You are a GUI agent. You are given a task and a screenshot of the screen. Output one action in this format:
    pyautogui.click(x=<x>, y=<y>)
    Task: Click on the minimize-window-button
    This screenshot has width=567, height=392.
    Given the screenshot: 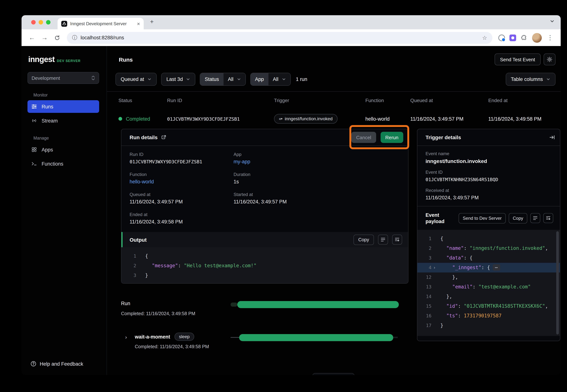 What is the action you would take?
    pyautogui.click(x=41, y=22)
    